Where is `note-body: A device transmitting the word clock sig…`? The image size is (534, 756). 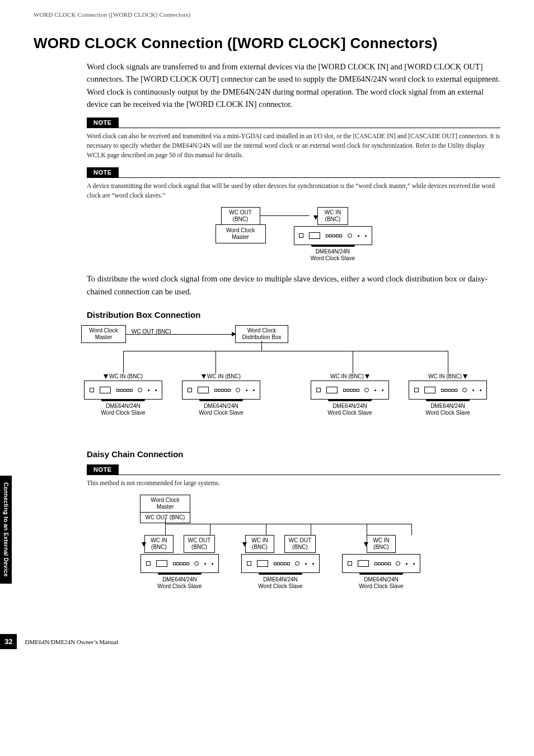
note-body: A device transmitting the word clock sig… is located at coordinates (293, 191).